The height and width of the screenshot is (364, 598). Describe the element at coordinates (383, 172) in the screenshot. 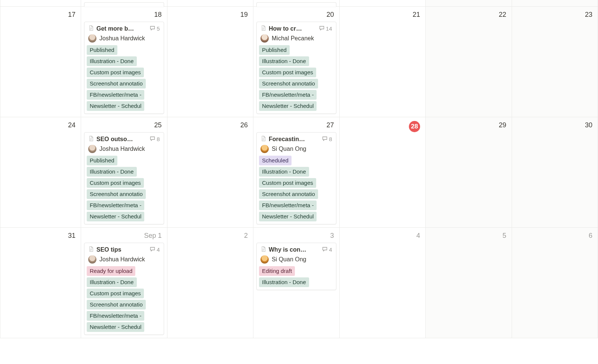

I see `calendar-cell: 28` at that location.